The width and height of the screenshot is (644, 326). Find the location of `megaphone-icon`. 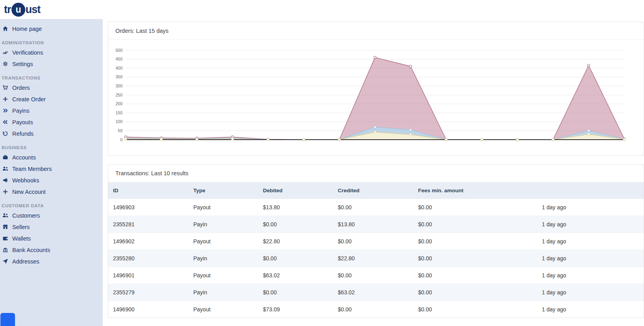

megaphone-icon is located at coordinates (6, 180).